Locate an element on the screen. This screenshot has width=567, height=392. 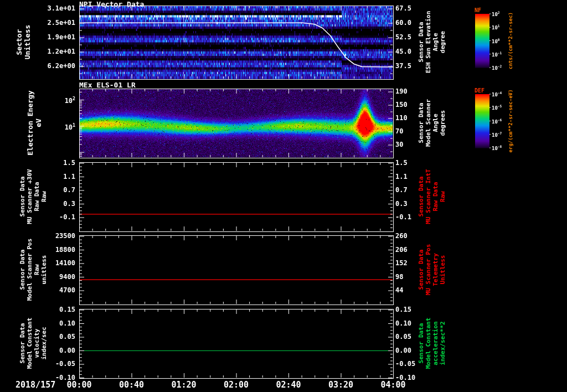
p1-left-tick: 1.2e+01 is located at coordinates (54, 52).